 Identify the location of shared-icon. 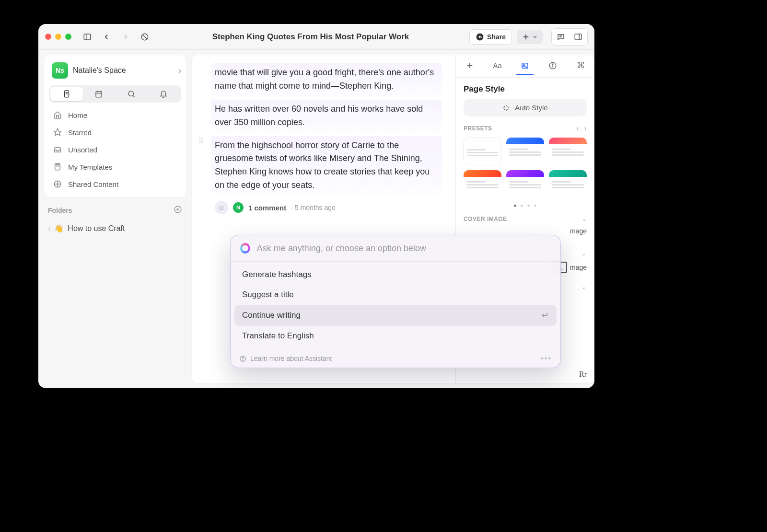
(58, 184).